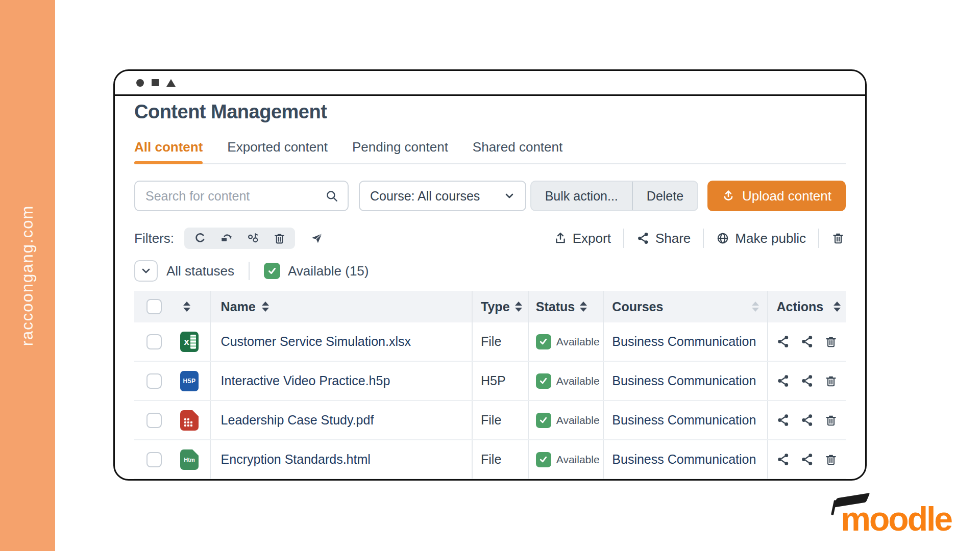 Image resolution: width=980 pixels, height=551 pixels. Describe the element at coordinates (342, 307) in the screenshot. I see `header-name: Name` at that location.